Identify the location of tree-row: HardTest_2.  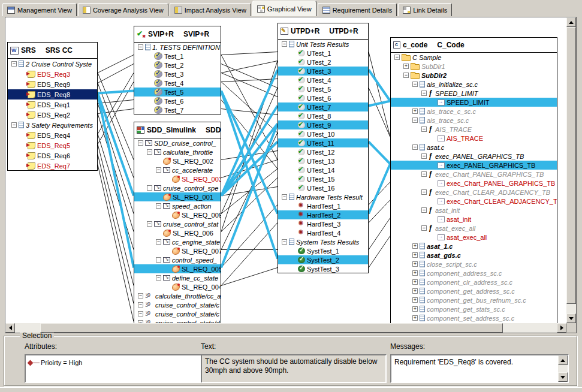
(323, 215).